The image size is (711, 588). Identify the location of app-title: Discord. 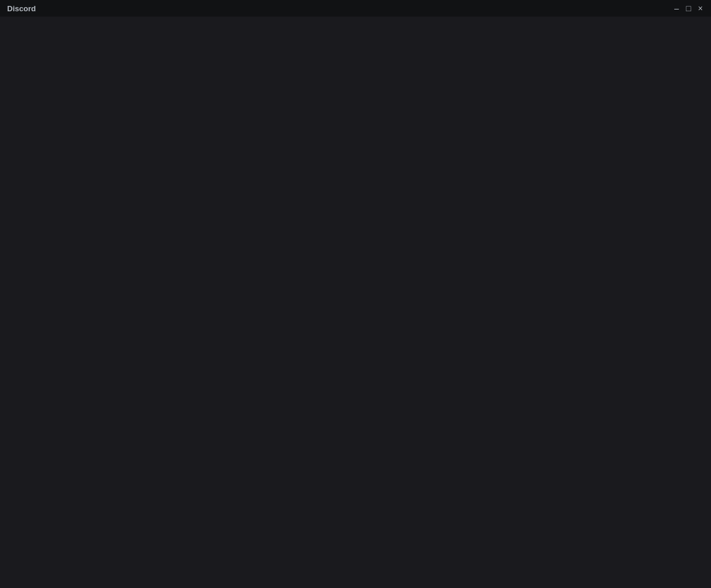
(21, 8).